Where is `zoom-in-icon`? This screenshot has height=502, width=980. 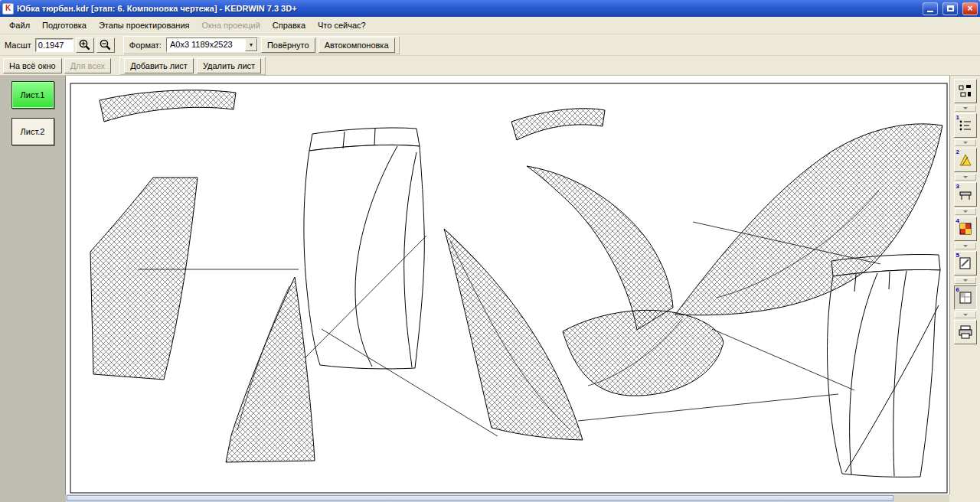
zoom-in-icon is located at coordinates (84, 44).